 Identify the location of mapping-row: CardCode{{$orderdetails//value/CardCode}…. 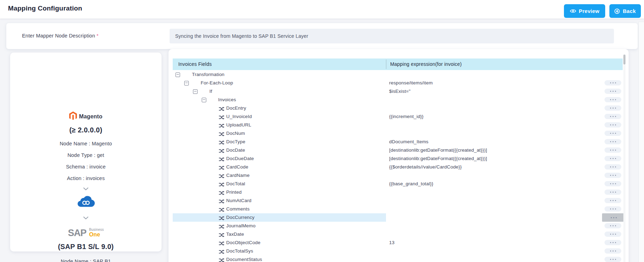
(399, 167).